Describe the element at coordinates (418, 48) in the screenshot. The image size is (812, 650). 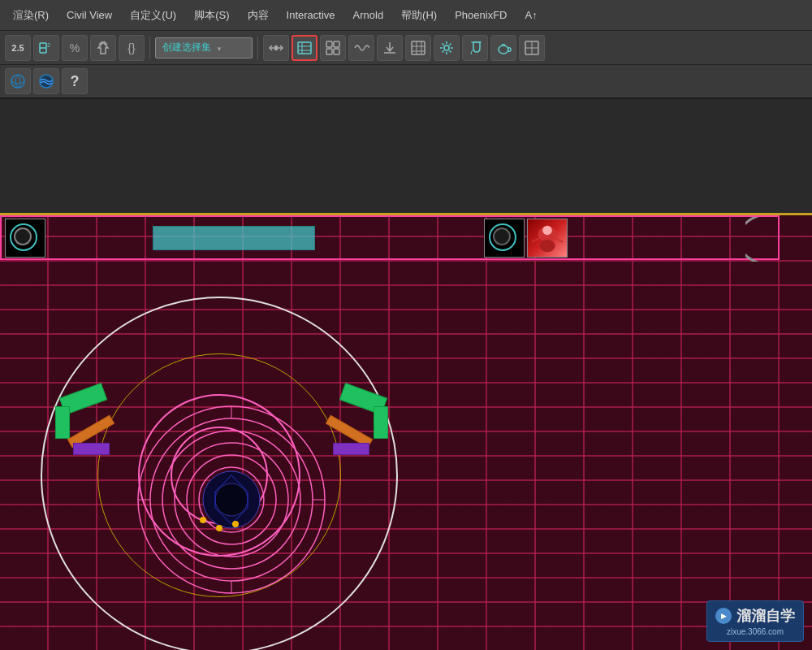
I see `table-icon` at that location.